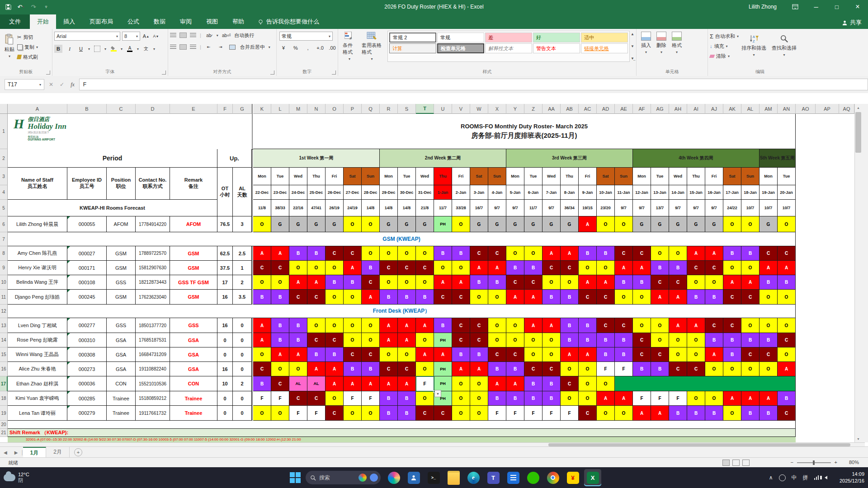 The height and width of the screenshot is (488, 868). What do you see at coordinates (242, 384) in the screenshot?
I see `staff-al-cell: 2` at bounding box center [242, 384].